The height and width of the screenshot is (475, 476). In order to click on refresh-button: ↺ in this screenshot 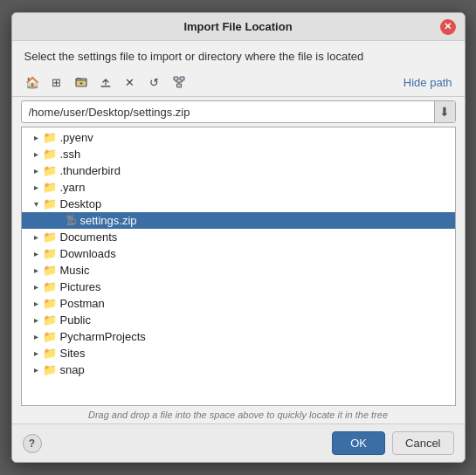, I will do `click(155, 82)`.